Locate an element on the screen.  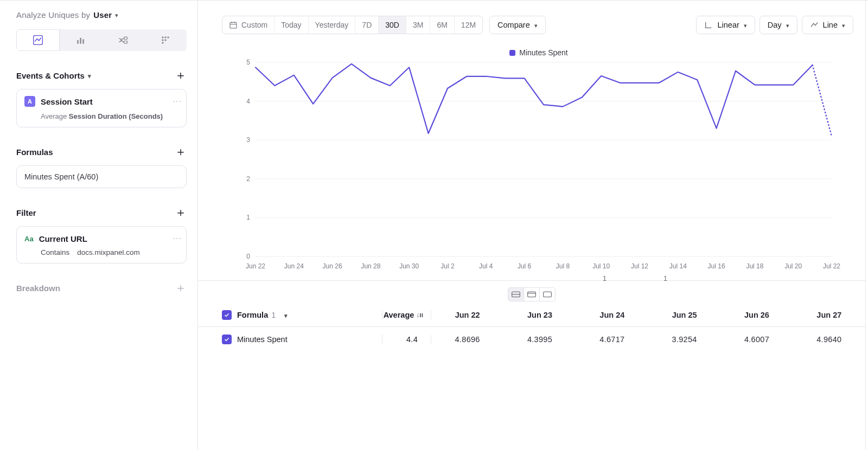
events-section-head: Events & Cohorts ▾ ＋ is located at coordinates (101, 75).